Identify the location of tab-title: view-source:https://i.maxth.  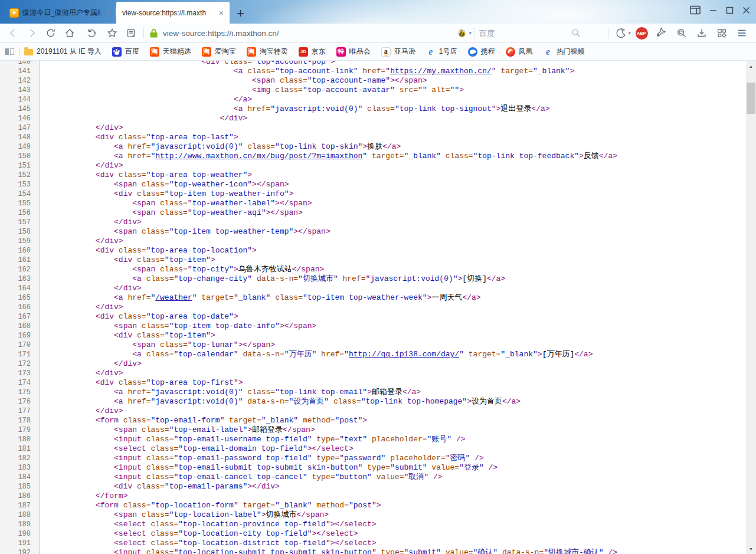
(168, 13).